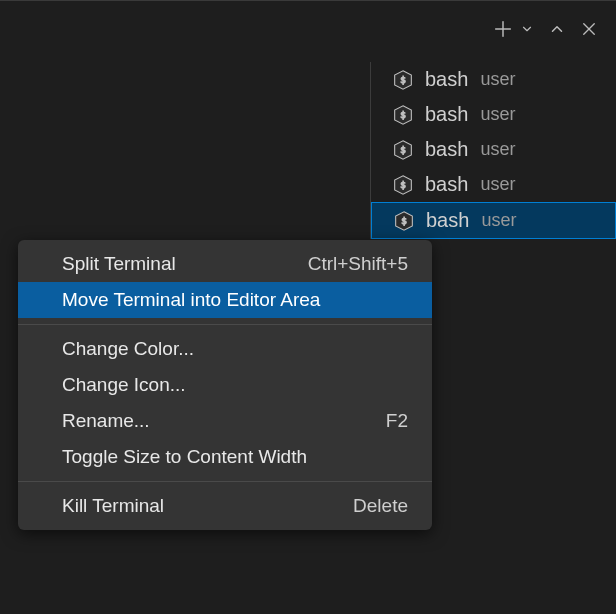  What do you see at coordinates (225, 506) in the screenshot?
I see `menu-item-kill-terminal: Kill Terminal Delete` at bounding box center [225, 506].